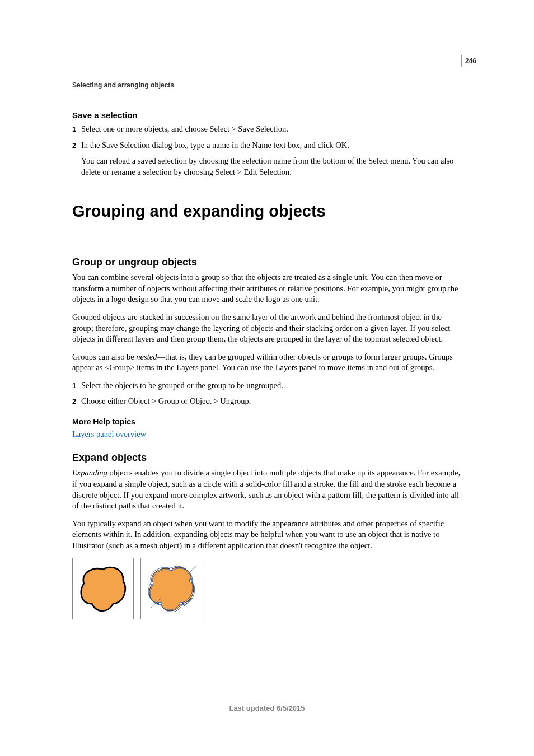 Image resolution: width=534 pixels, height=756 pixels. I want to click on paragraph: Groups can also be nested—that is, they …, so click(268, 363).